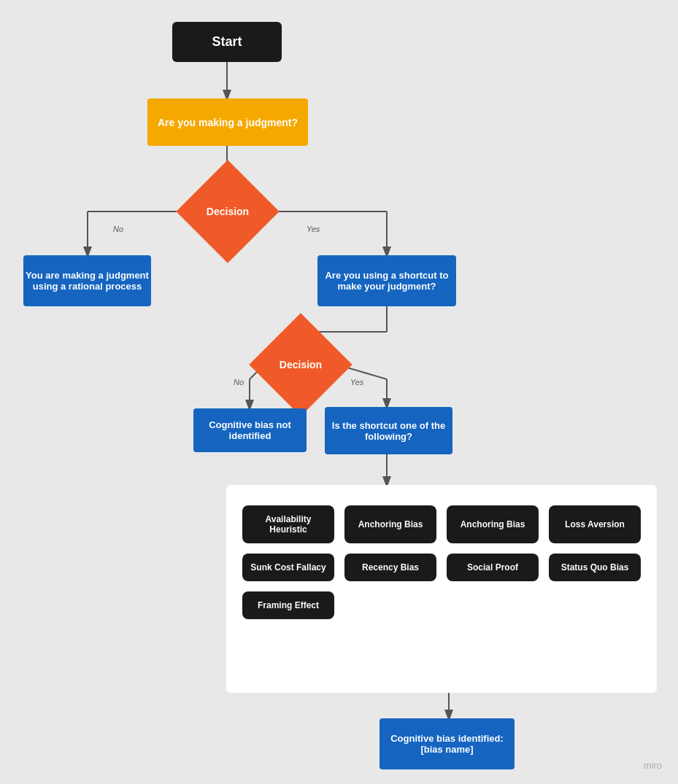  Describe the element at coordinates (390, 524) in the screenshot. I see `bias-item-anchoring-1: Anchoring Bias` at that location.